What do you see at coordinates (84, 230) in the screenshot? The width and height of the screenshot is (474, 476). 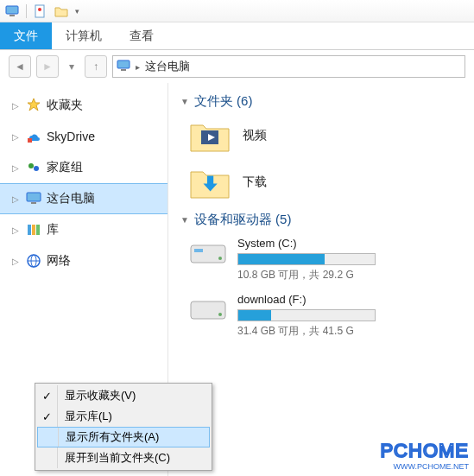 I see `sidebar-item-libraries: ▷ 库` at bounding box center [84, 230].